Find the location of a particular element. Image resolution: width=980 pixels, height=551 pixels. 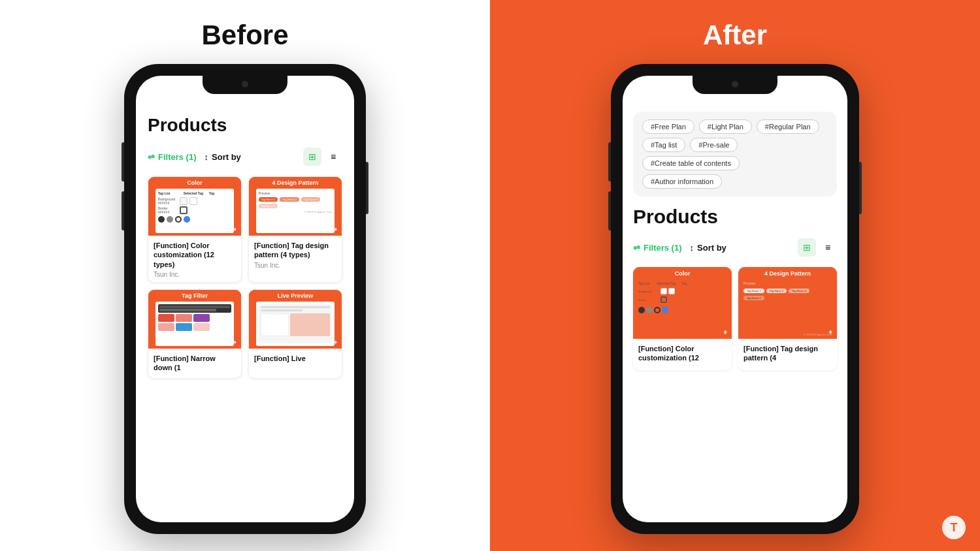

product-name-color: [Function] Color customization (12 types… is located at coordinates (195, 255).